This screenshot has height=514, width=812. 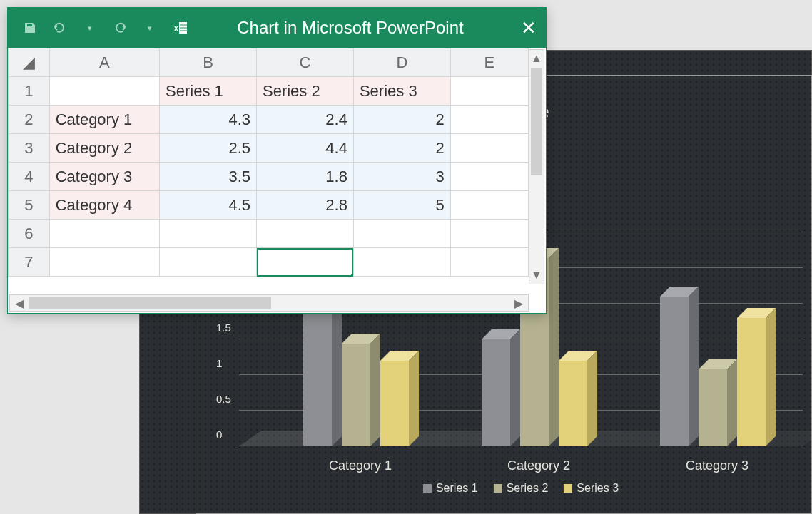 I want to click on vertical-scrollbar: ▲ ▼, so click(x=537, y=167).